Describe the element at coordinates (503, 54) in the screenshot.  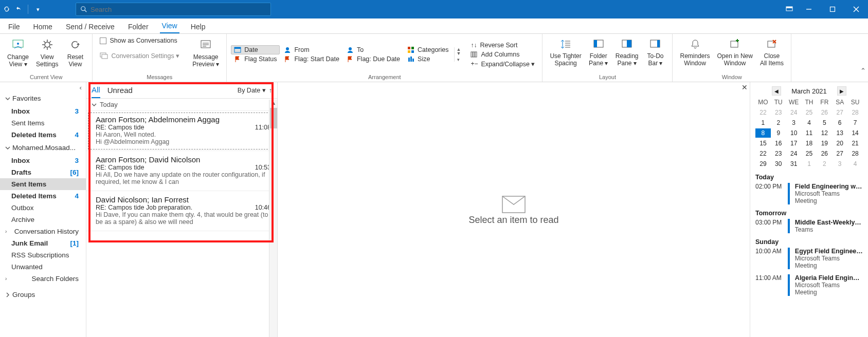
I see `add-columns-button: Add Columns` at that location.